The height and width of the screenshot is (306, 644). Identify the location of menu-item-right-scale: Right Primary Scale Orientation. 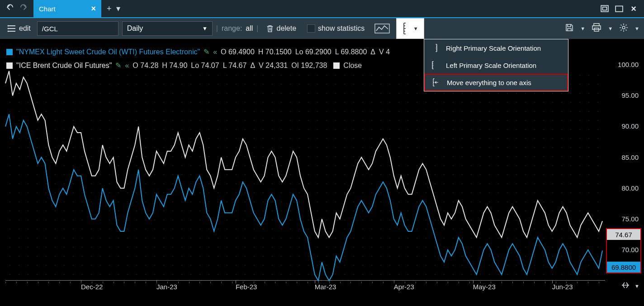
(496, 48).